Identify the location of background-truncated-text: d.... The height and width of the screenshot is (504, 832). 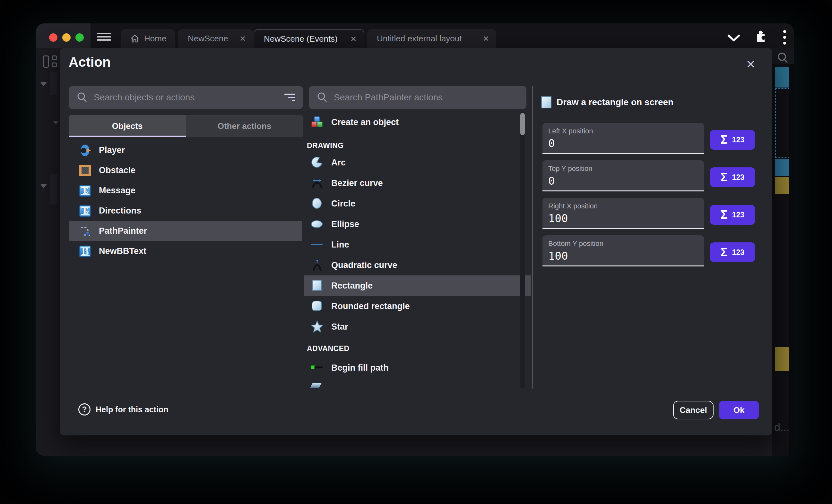
(782, 427).